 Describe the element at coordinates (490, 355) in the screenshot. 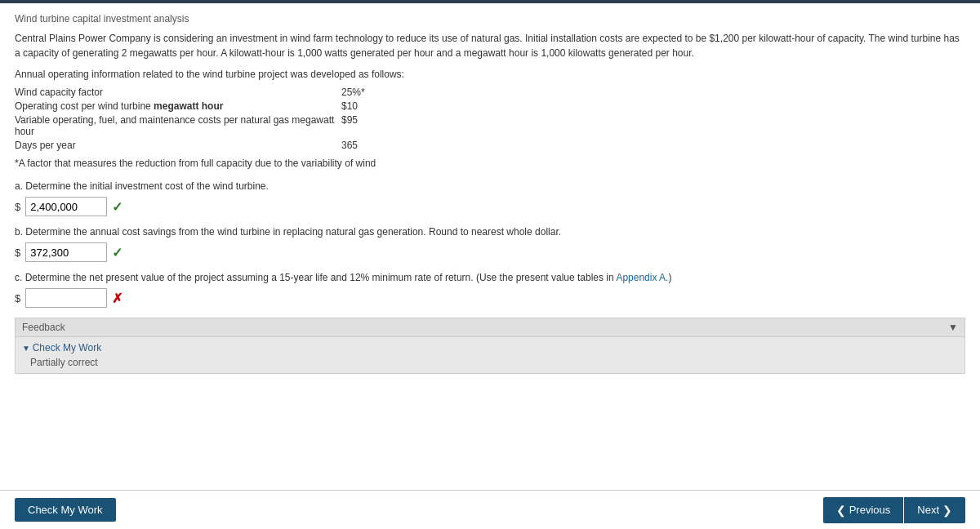

I see `feedback-body: Check My Work Partially correct` at that location.